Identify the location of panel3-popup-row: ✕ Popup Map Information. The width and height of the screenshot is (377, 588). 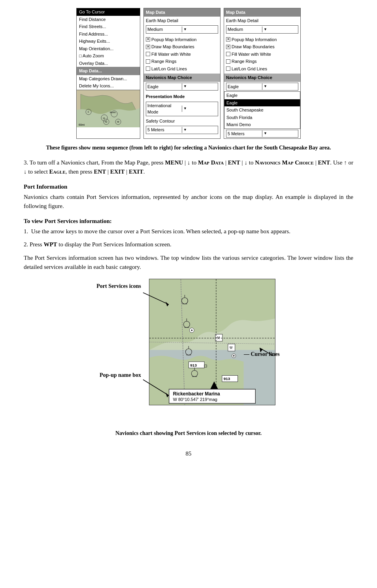
(262, 40).